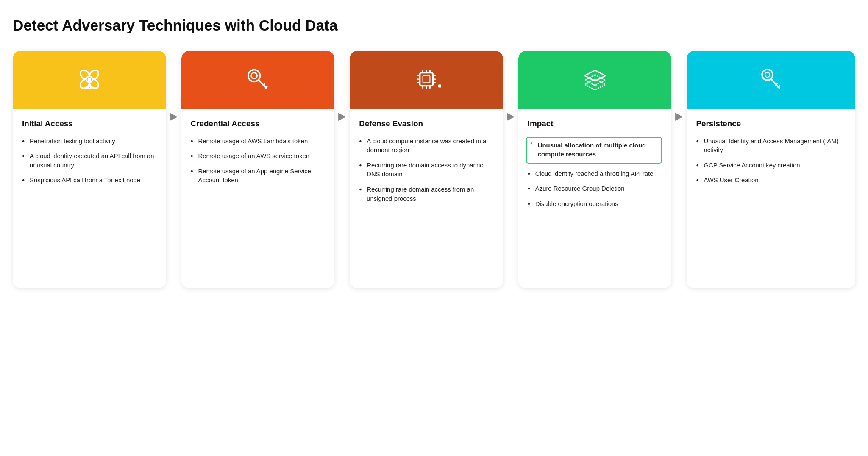 This screenshot has width=868, height=456. Describe the element at coordinates (595, 124) in the screenshot. I see `card-title-impact: Impact` at that location.